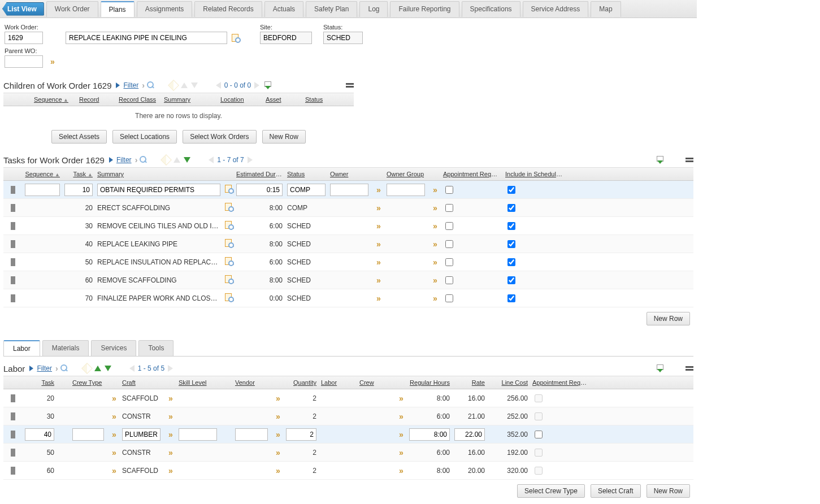 This screenshot has height=504, width=820. What do you see at coordinates (668, 319) in the screenshot?
I see `tasks-new-row-button: New Row` at bounding box center [668, 319].